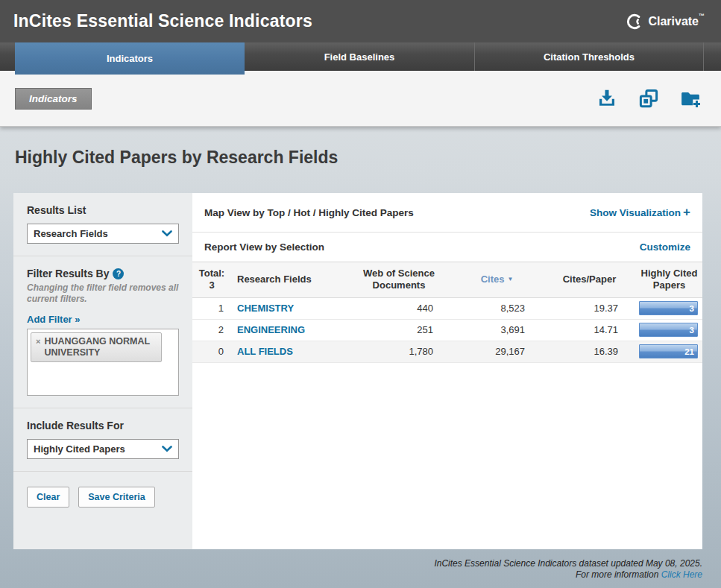 This screenshot has width=721, height=588. What do you see at coordinates (96, 347) in the screenshot?
I see `filter-chip: × HUANGGANG NORMAL UNIVERSITY` at bounding box center [96, 347].